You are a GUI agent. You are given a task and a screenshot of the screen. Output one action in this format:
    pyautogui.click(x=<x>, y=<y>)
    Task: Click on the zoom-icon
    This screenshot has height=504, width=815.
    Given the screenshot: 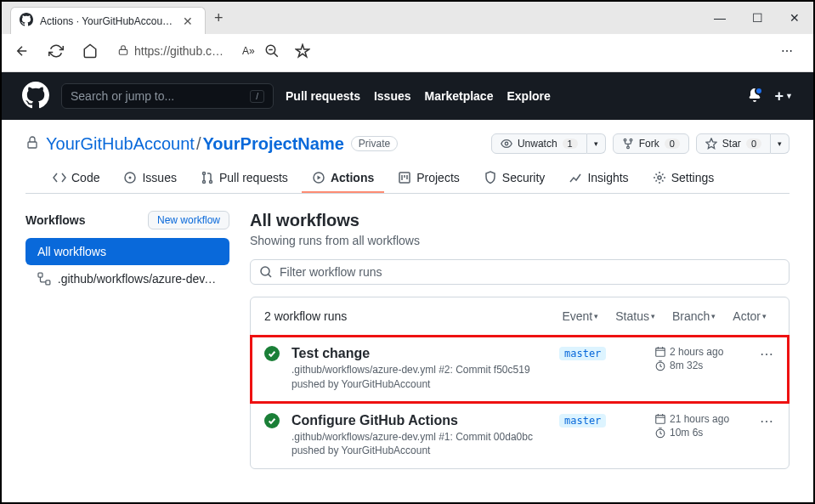 What is the action you would take?
    pyautogui.click(x=272, y=51)
    